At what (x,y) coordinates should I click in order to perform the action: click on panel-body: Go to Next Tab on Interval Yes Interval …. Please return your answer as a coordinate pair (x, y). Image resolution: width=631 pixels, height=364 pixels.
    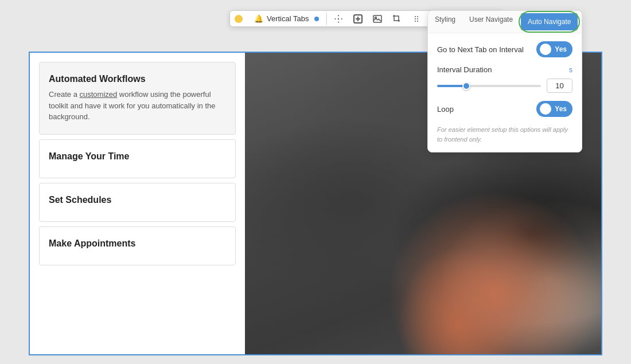
    Looking at the image, I should click on (505, 93).